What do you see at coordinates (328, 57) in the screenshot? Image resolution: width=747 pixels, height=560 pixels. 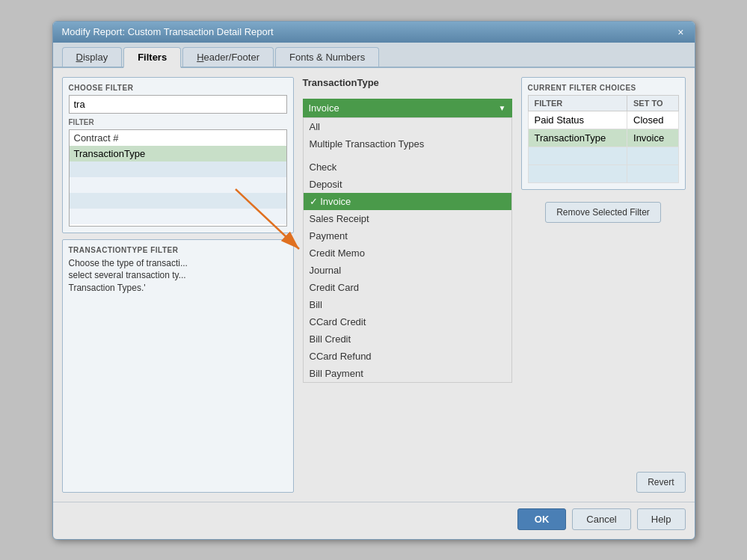 I see `tab-fonts-label: Fonts & Numbers` at bounding box center [328, 57].